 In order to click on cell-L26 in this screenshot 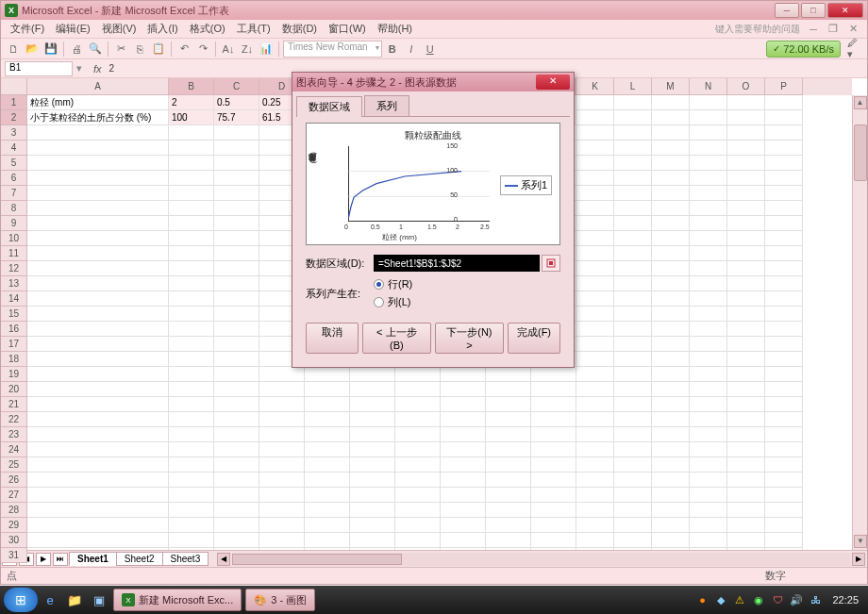, I will do `click(633, 480)`.